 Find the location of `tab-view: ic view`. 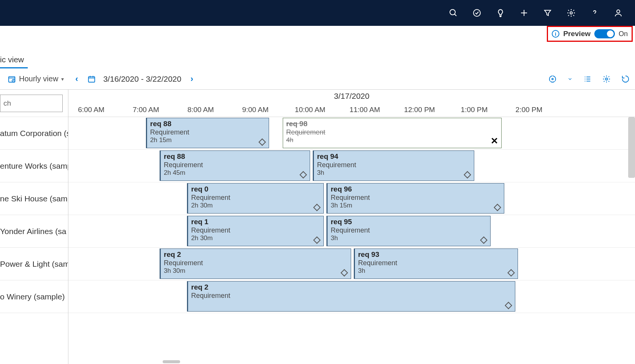

tab-view: ic view is located at coordinates (14, 62).